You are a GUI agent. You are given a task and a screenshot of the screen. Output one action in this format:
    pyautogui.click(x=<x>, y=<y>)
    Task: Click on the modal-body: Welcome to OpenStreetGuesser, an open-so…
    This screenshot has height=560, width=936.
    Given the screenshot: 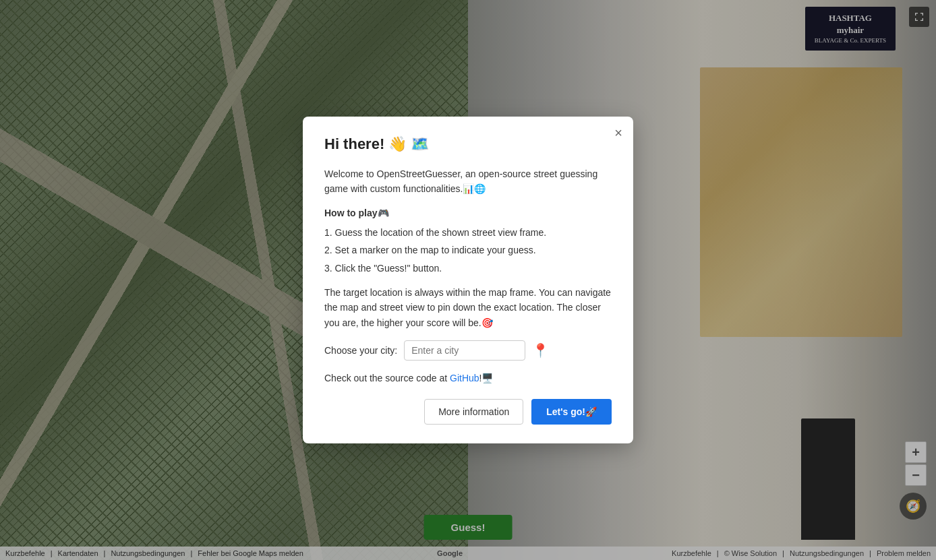 What is the action you would take?
    pyautogui.click(x=468, y=276)
    